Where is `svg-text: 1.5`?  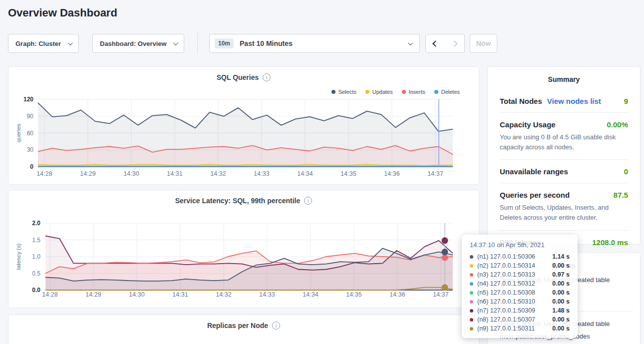 svg-text: 1.5 is located at coordinates (36, 240).